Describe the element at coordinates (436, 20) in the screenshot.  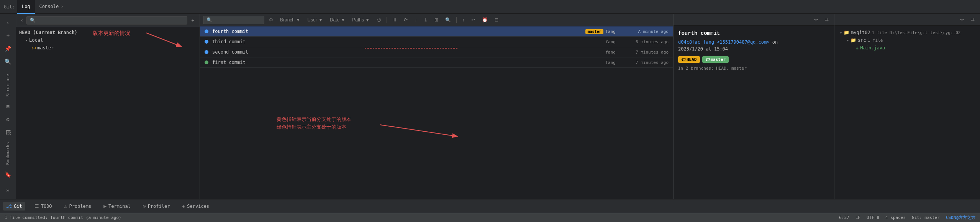
I see `merge-btn: ⊞` at that location.